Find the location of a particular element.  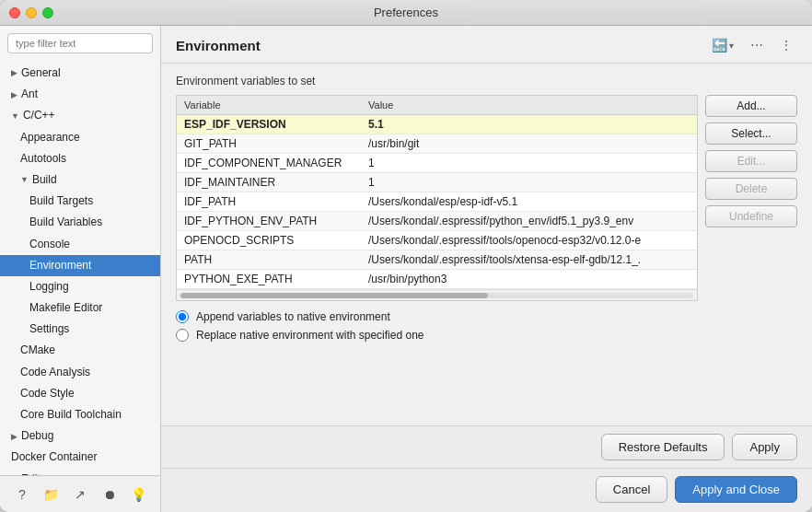

sidebar-item-general: ▶ General is located at coordinates (80, 74).